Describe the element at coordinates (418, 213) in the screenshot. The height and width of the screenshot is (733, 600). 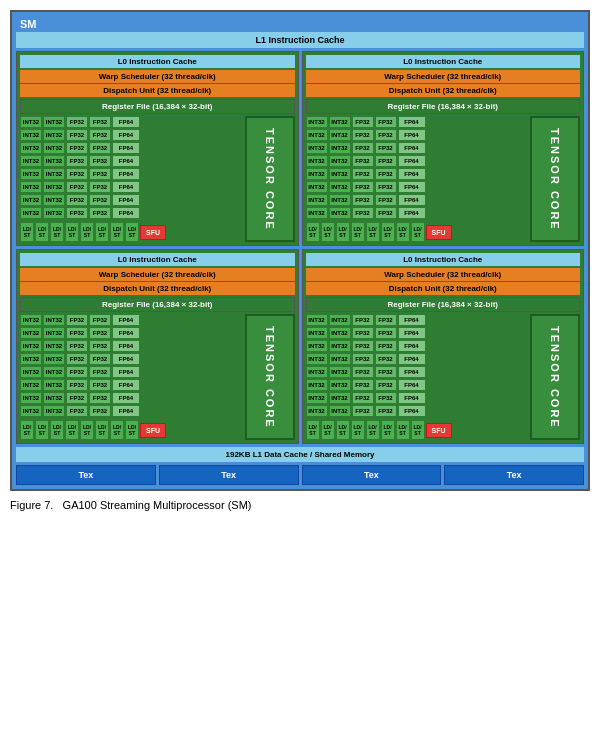
I see `unit-row-q2-r8: INT32INT32FP32FP32FP64` at that location.